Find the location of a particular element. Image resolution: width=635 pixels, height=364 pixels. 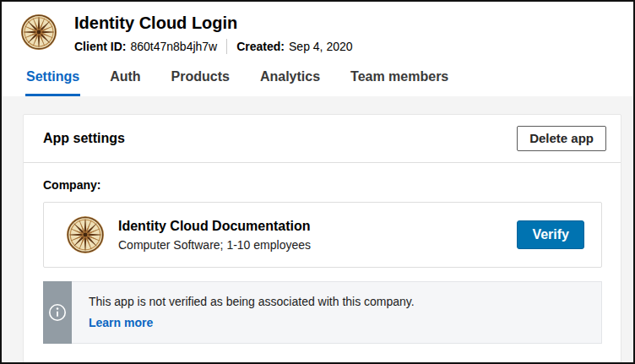

tab-team-members: Team members is located at coordinates (399, 82).